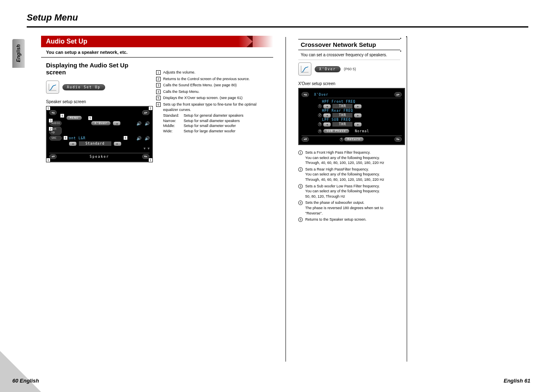  Describe the element at coordinates (159, 92) in the screenshot. I see `num-4: 4` at that location.